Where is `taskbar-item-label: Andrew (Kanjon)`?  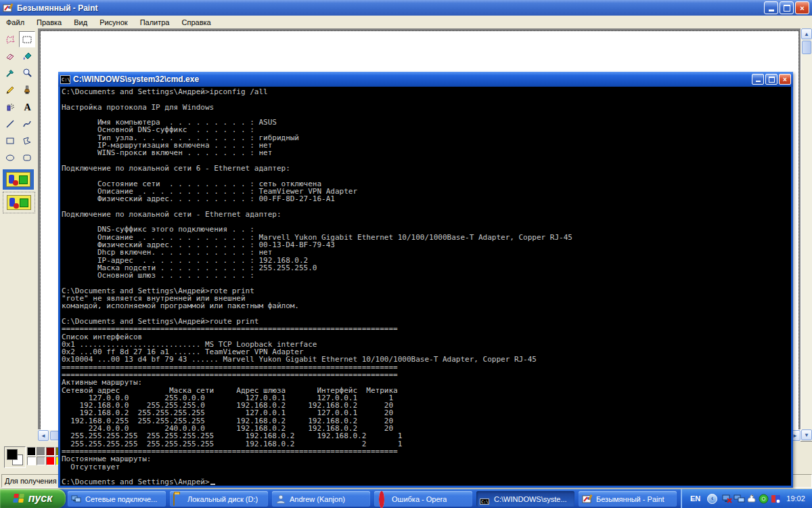 taskbar-item-label: Andrew (Kanjon) is located at coordinates (317, 499).